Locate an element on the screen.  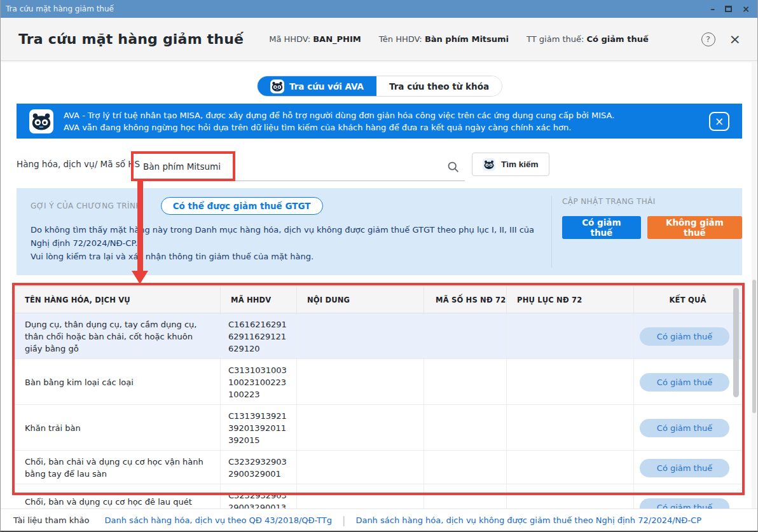
item-codes-cell: C313103100310023100223100223 is located at coordinates (258, 381).